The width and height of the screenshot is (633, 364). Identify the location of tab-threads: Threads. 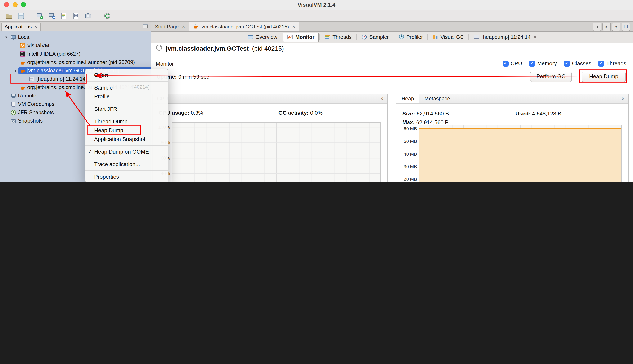
(338, 37).